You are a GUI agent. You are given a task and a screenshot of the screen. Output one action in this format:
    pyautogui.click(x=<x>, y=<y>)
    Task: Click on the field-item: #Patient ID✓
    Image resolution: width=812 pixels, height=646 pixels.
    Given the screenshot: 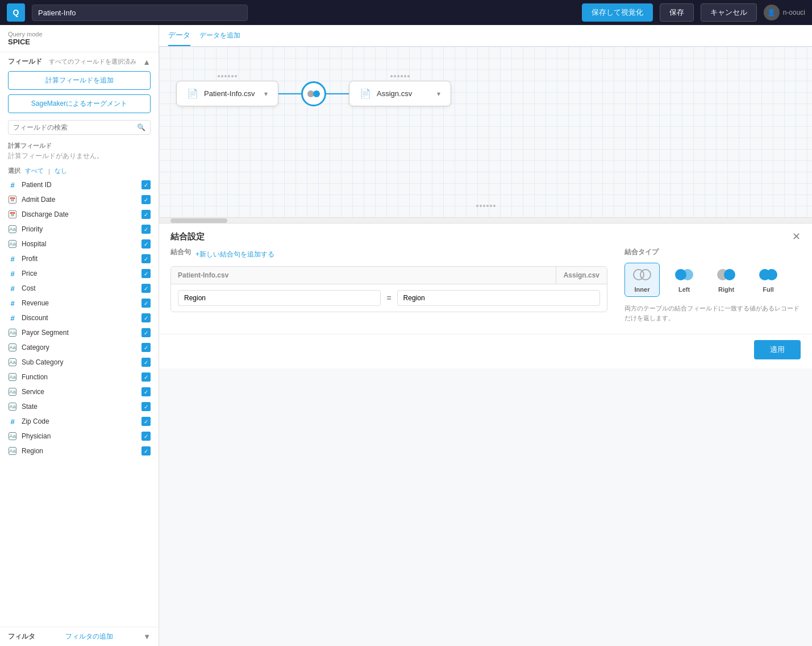 What is the action you would take?
    pyautogui.click(x=80, y=185)
    